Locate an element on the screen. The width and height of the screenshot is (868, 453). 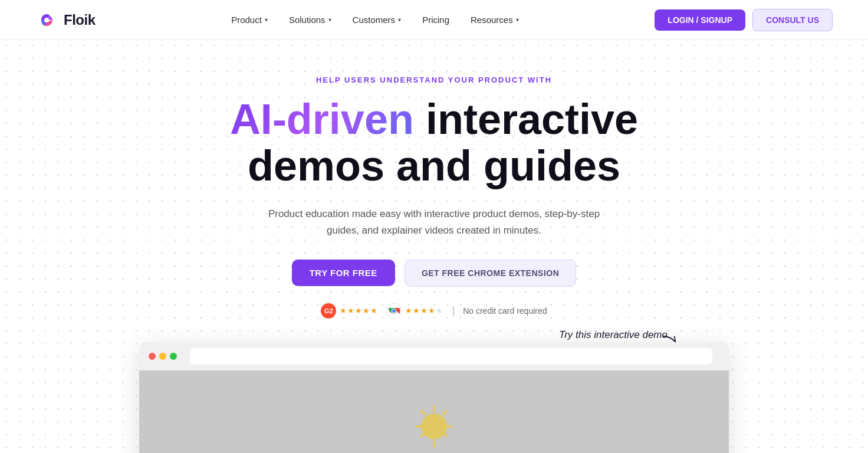
maximize-dot is located at coordinates (173, 356).